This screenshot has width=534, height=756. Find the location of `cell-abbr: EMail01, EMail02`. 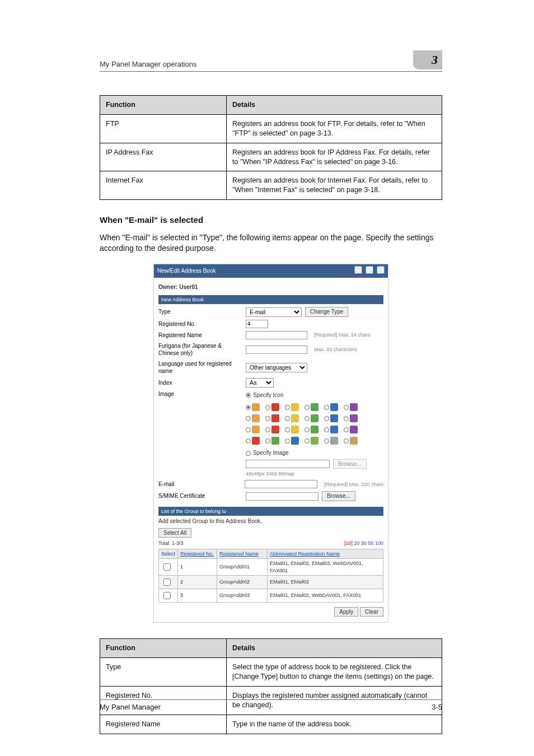

cell-abbr: EMail01, EMail02 is located at coordinates (326, 582).